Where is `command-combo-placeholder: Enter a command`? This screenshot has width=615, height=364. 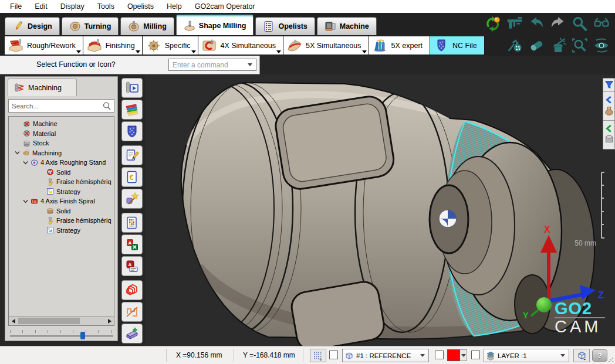
command-combo-placeholder: Enter a command is located at coordinates (208, 65).